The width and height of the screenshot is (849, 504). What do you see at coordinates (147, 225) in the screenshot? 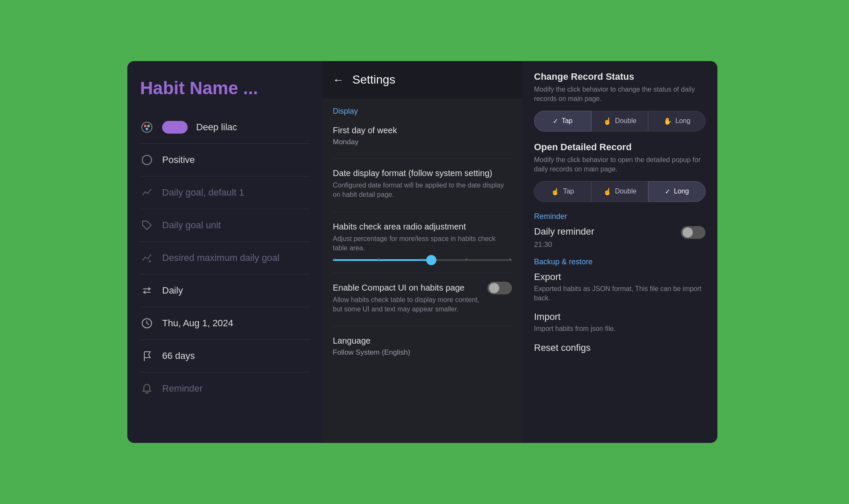
I see `tag-icon` at bounding box center [147, 225].